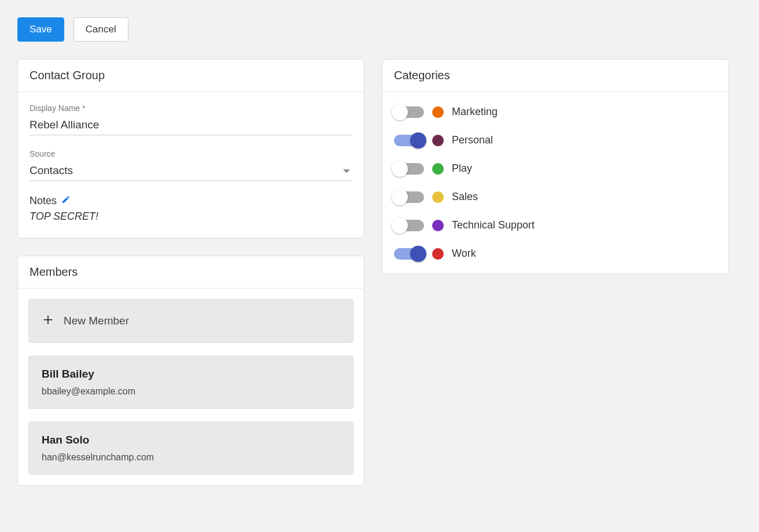  What do you see at coordinates (191, 216) in the screenshot?
I see `notes-content: TOP SECRET!` at bounding box center [191, 216].